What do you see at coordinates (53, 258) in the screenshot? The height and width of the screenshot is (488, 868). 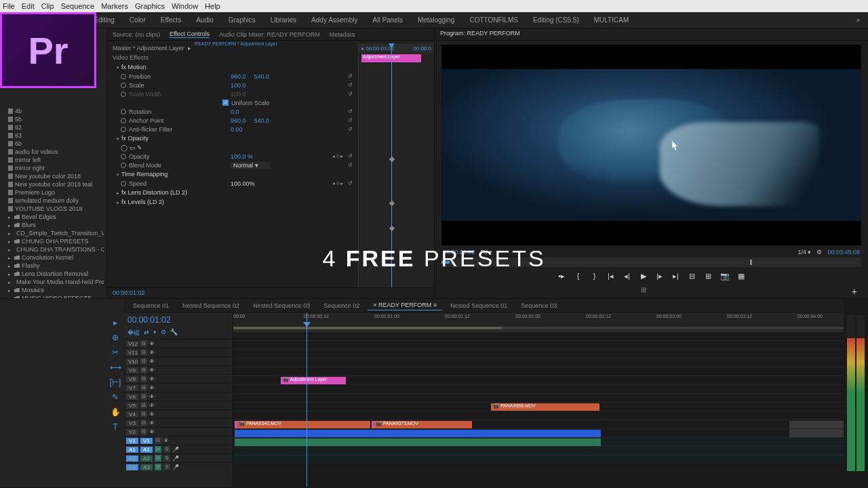 I see `tree-item: Convolution Kernel` at bounding box center [53, 258].